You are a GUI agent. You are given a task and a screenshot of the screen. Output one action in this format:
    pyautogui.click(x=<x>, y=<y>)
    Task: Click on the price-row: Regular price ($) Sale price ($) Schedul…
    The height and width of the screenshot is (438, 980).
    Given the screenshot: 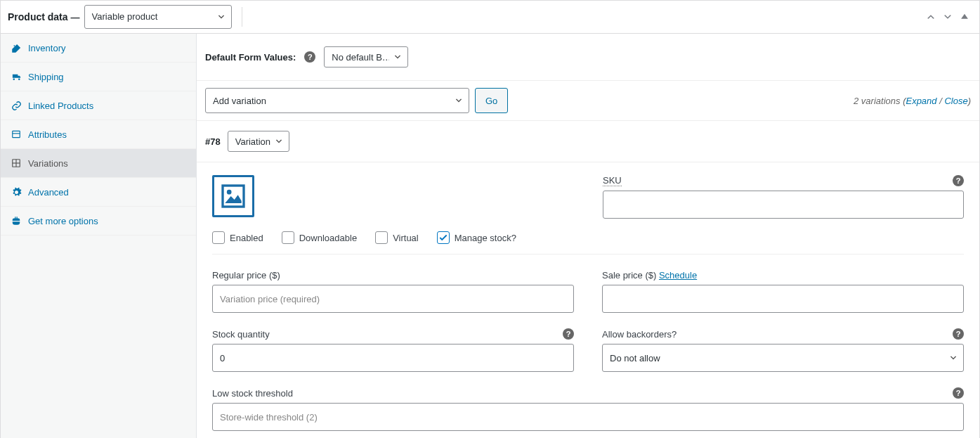 What is the action you would take?
    pyautogui.click(x=588, y=291)
    